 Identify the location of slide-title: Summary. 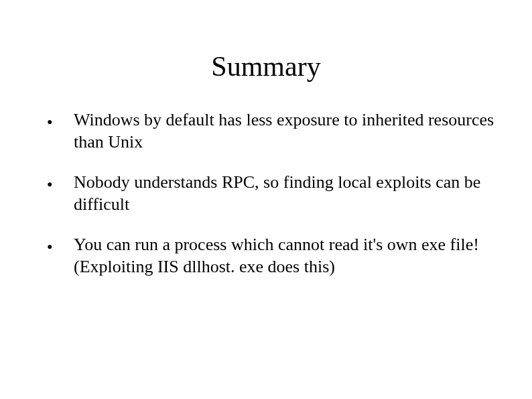
(266, 66).